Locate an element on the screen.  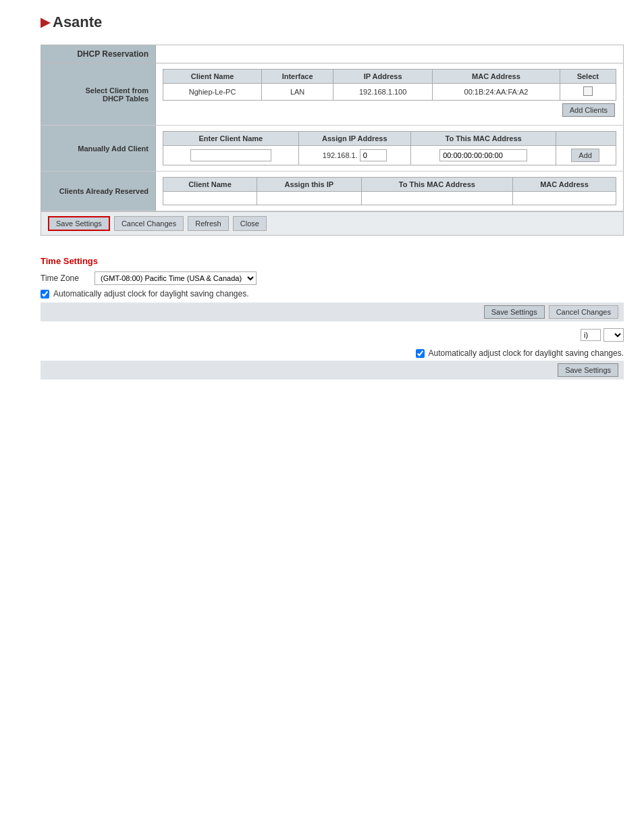
alt-save-row: Save Settings is located at coordinates (332, 370).